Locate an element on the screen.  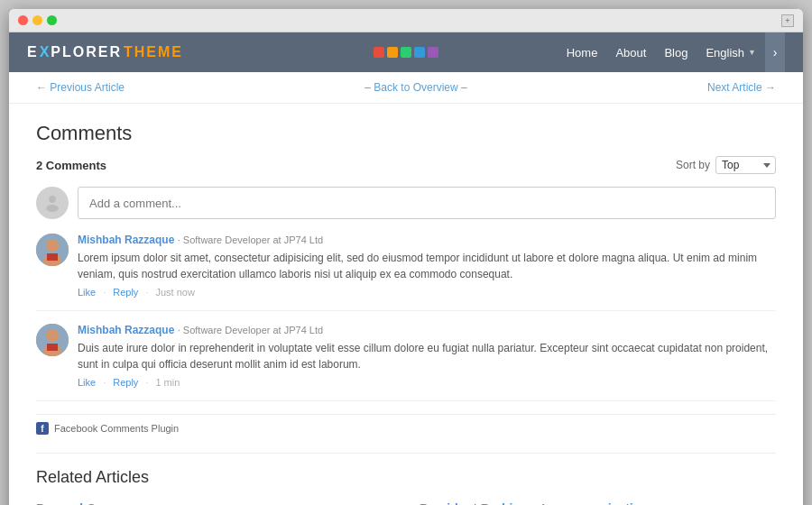
logo-theme: THEME is located at coordinates (153, 52).